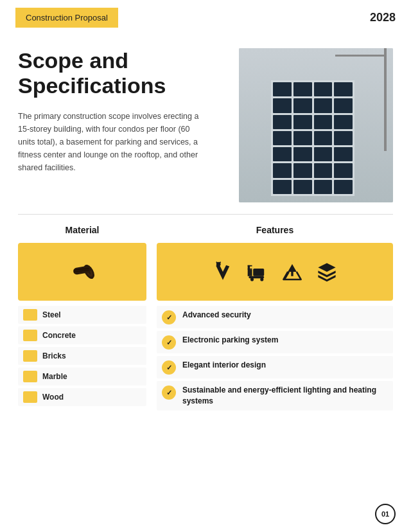 This screenshot has width=411, height=532. What do you see at coordinates (285, 396) in the screenshot?
I see `feature-item-label: Sustainable and energy-efficient lightin…` at bounding box center [285, 396].